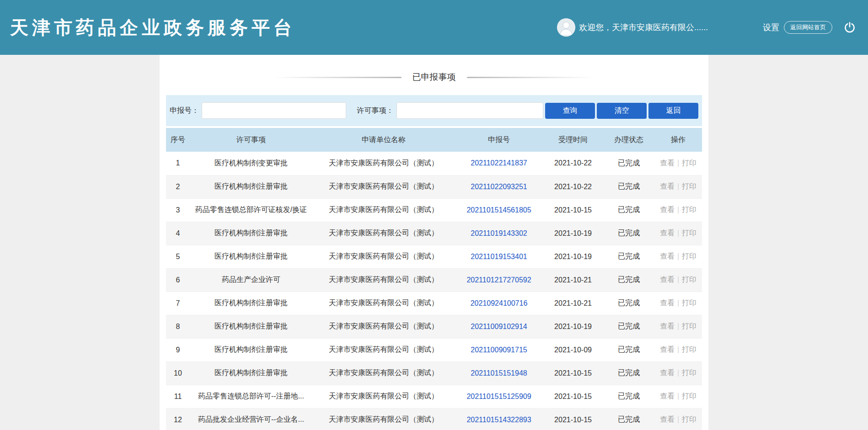  Describe the element at coordinates (499, 303) in the screenshot. I see `declaration-no-link: 20210924100716` at that location.